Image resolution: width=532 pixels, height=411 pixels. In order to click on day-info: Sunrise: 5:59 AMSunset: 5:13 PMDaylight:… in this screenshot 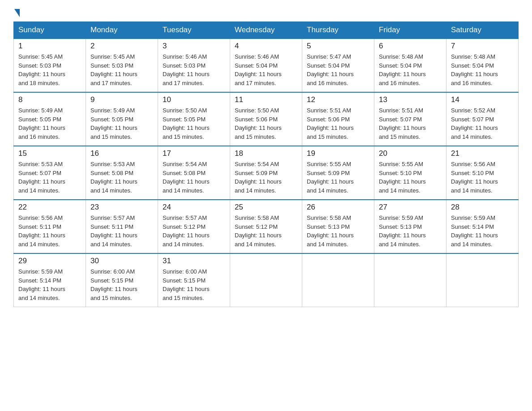, I will do `click(410, 231)`.